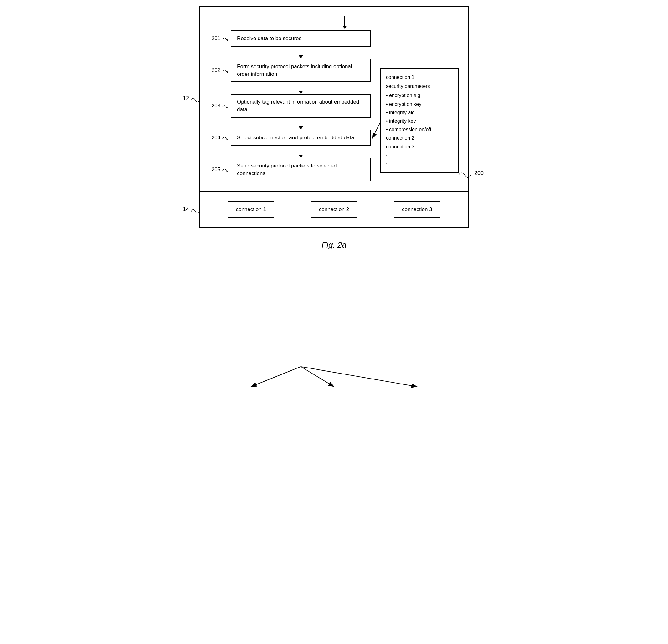  What do you see at coordinates (419, 121) in the screenshot?
I see `param-int-key: • integrity key` at bounding box center [419, 121].